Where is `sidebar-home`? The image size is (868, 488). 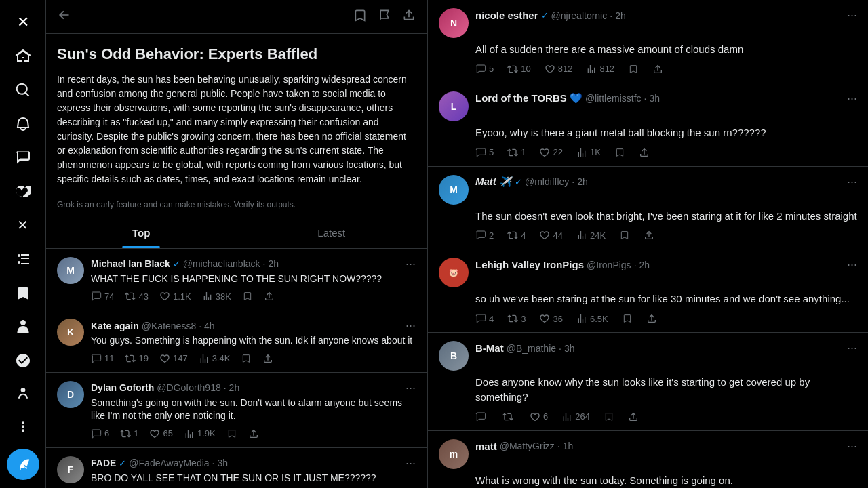
sidebar-home is located at coordinates (23, 56).